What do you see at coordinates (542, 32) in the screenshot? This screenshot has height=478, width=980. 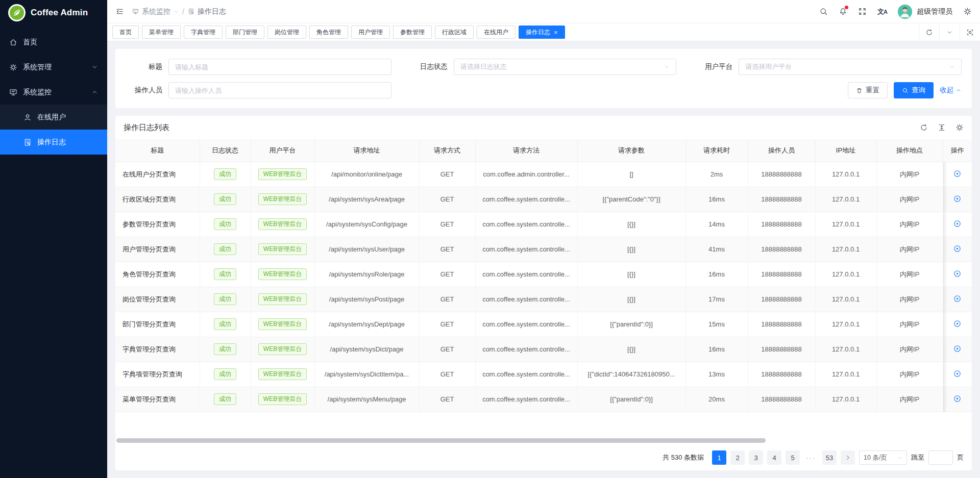 I see `tab-操作日志: 操作日志×` at bounding box center [542, 32].